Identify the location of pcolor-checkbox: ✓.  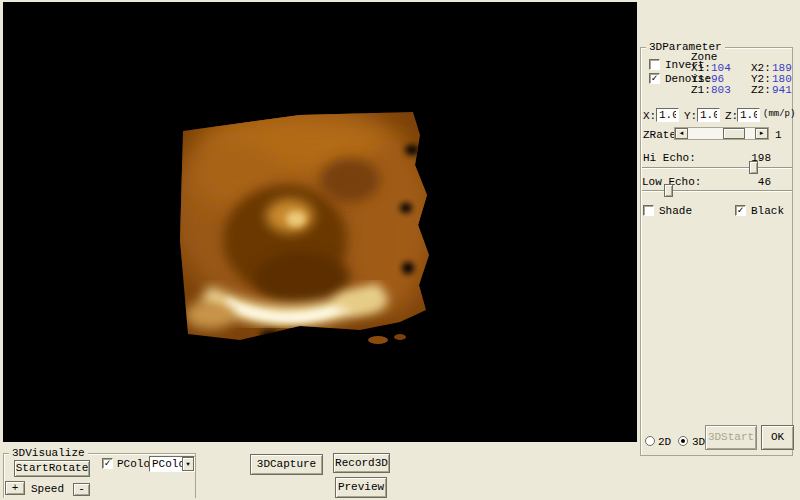
(108, 464).